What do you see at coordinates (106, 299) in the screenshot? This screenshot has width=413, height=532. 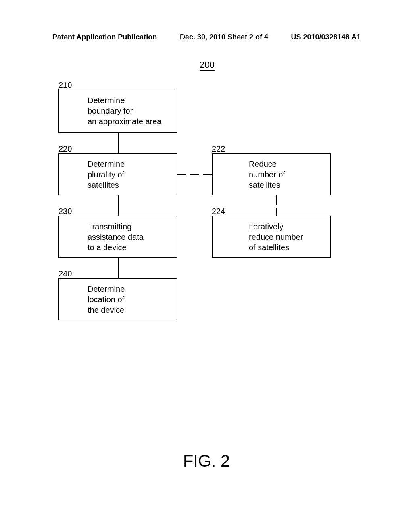 I see `box-240-text: Determine location of the device` at bounding box center [106, 299].